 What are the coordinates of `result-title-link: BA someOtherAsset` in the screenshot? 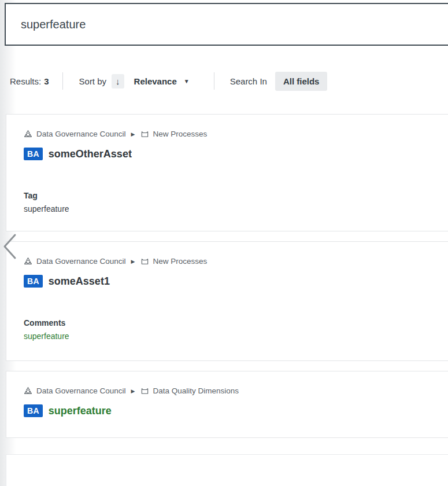 It's located at (77, 154).